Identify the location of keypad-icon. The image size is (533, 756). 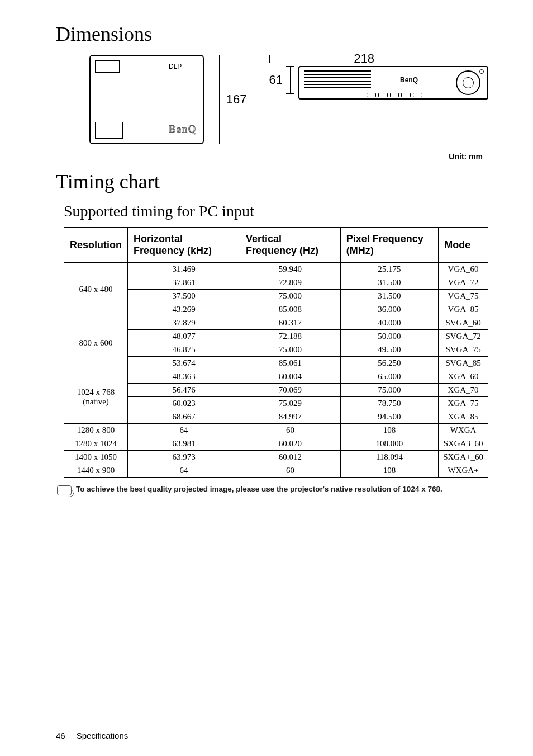
(109, 130).